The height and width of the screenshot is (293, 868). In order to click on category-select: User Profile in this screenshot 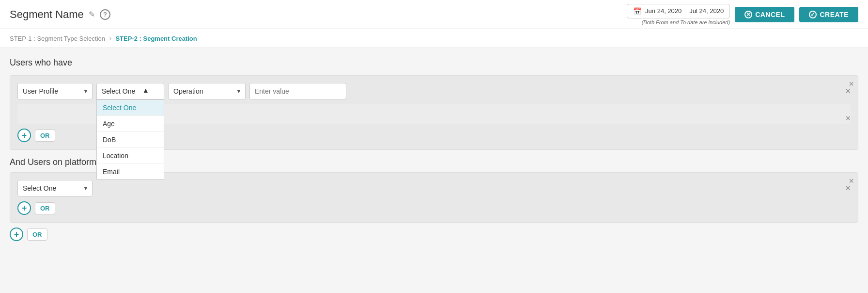, I will do `click(55, 91)`.